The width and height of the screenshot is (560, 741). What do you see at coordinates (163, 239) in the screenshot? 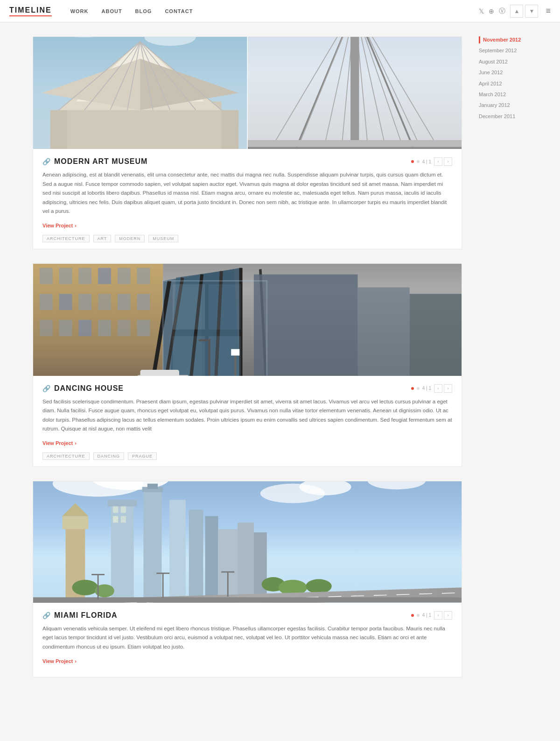
I see `tag-museum: MUSEUM` at bounding box center [163, 239].